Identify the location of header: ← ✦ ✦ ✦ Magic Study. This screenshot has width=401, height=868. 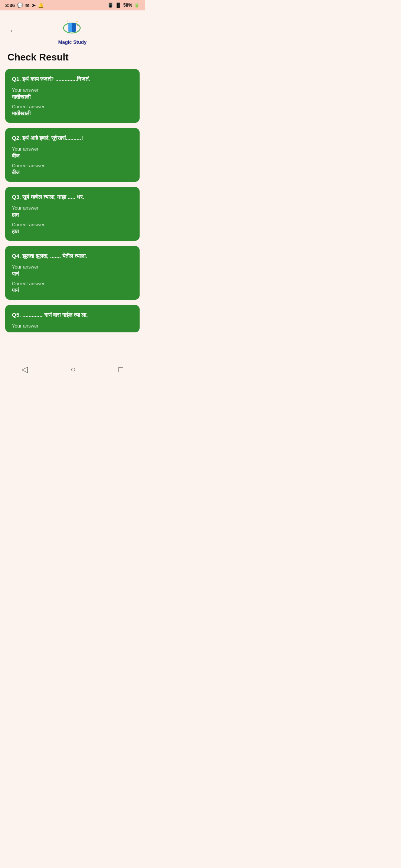
(72, 29).